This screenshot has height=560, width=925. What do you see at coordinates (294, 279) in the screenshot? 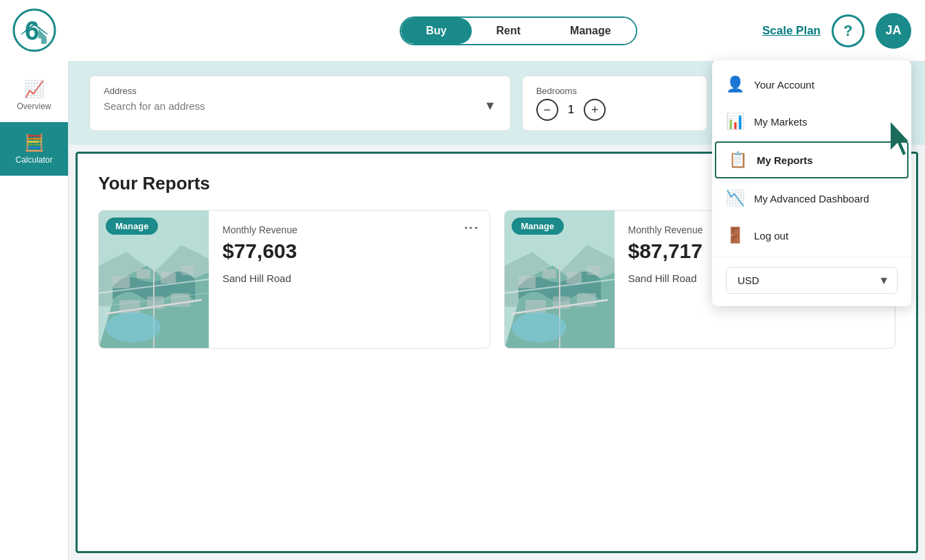
I see `report-card: Manage Monthly Revenue $77,603 Sand Hill…` at bounding box center [294, 279].